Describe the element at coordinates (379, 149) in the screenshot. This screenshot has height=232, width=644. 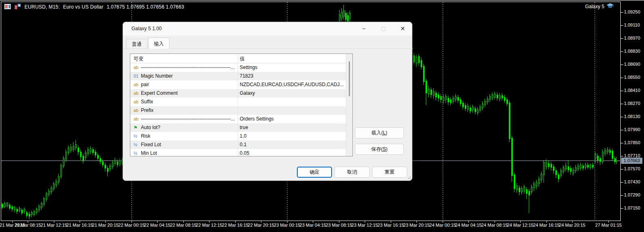
I see `save-button: 保存(S)` at that location.